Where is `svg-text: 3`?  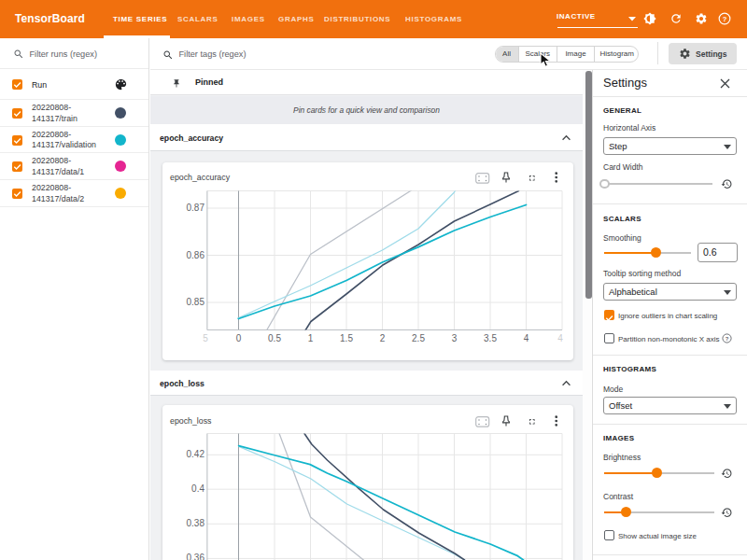 svg-text: 3 is located at coordinates (454, 338).